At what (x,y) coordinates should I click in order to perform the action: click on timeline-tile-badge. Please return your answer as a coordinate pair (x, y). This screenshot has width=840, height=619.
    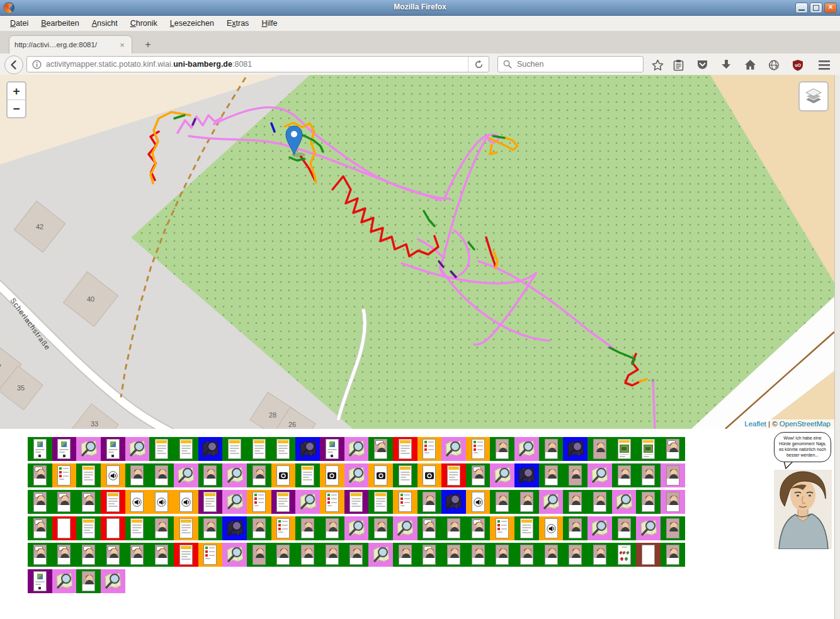
    Looking at the image, I should click on (625, 555).